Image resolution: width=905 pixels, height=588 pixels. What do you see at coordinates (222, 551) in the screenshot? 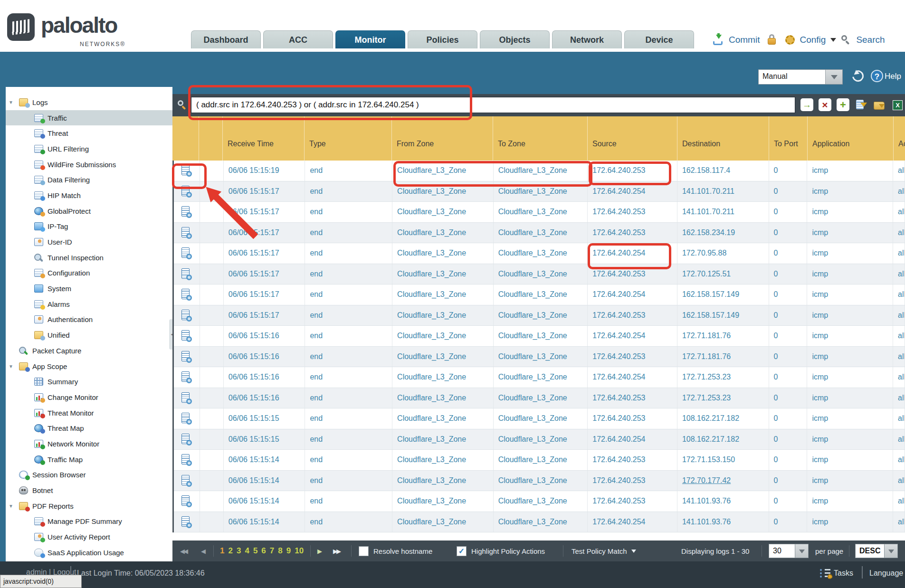
I see `page-number-1: 1` at bounding box center [222, 551].